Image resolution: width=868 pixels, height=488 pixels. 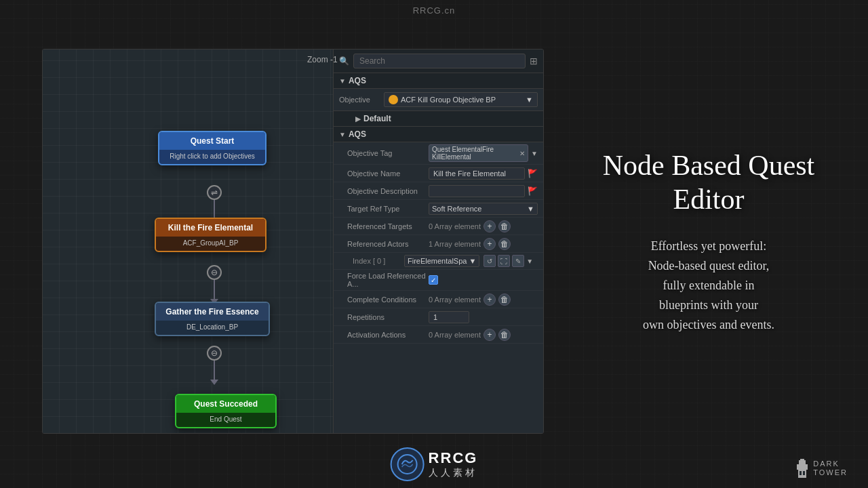 What do you see at coordinates (438, 134) in the screenshot?
I see `aqs-sub-section-header: ▼ AQS` at bounding box center [438, 134].